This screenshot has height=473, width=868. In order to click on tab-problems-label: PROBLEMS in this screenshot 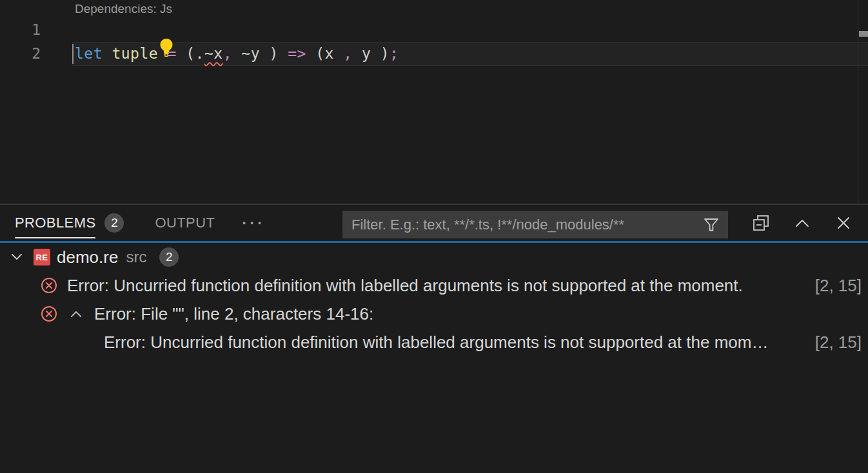, I will do `click(55, 223)`.